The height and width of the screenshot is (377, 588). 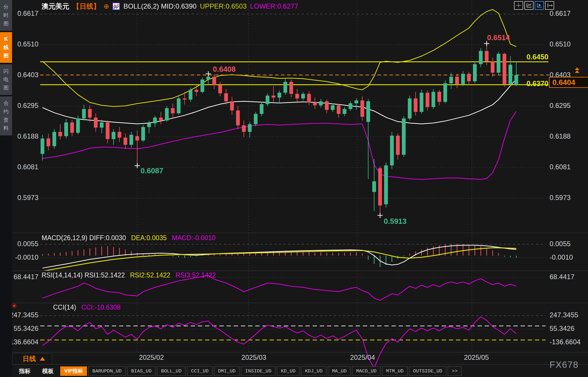 What do you see at coordinates (107, 371) in the screenshot?
I see `tab-4: BARUPDN_UD` at bounding box center [107, 371].